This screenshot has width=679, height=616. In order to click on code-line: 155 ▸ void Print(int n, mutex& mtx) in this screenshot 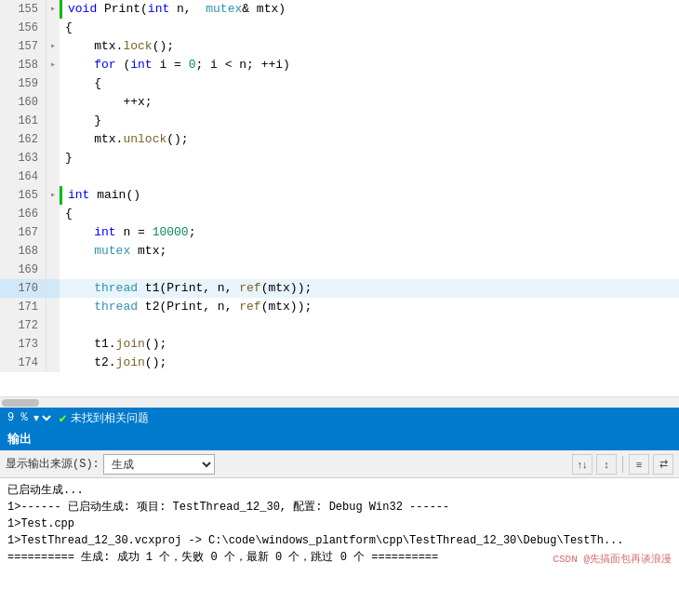, I will do `click(340, 9)`.